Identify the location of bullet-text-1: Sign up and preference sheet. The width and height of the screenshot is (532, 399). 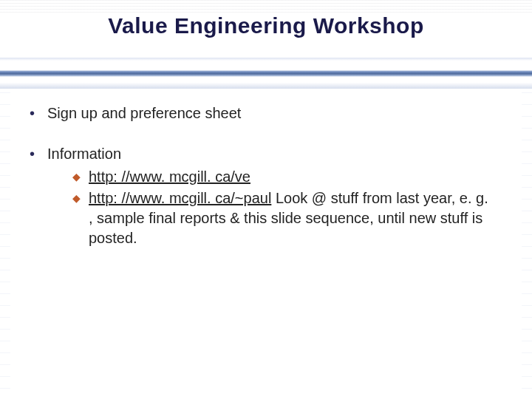
(271, 114).